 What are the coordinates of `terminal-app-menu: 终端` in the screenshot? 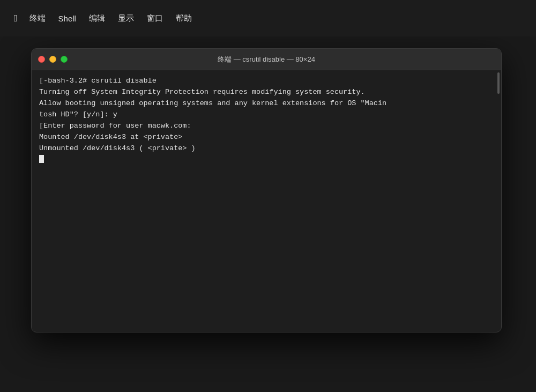 It's located at (38, 18).